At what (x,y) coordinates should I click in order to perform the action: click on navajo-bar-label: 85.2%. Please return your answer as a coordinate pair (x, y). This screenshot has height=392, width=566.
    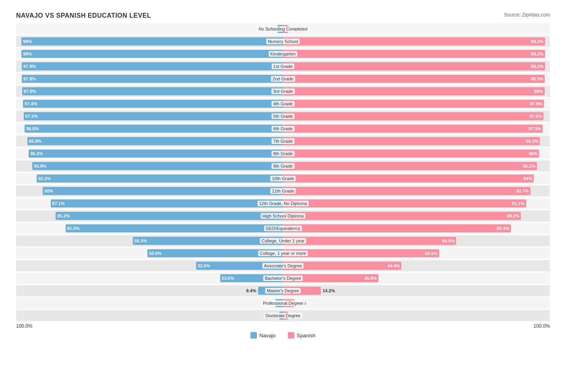
    Looking at the image, I should click on (64, 216).